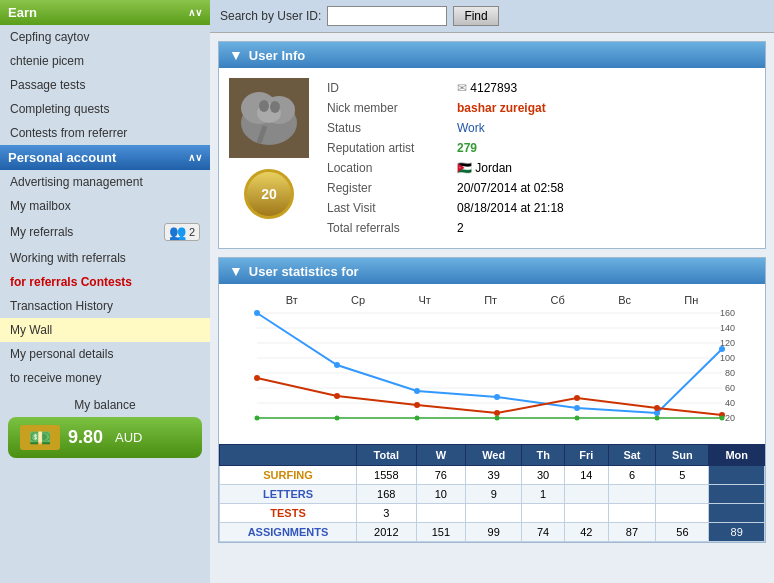  Describe the element at coordinates (441, 456) in the screenshot. I see `col-header-w: W` at that location.